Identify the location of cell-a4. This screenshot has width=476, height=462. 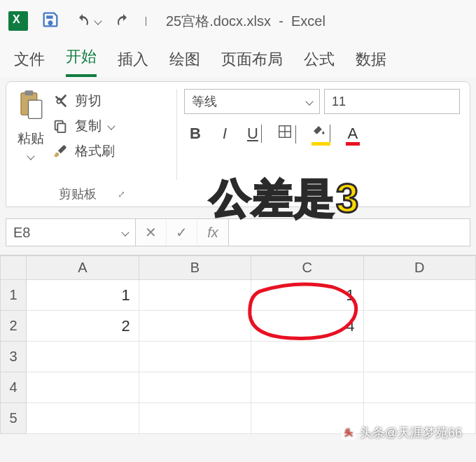
(83, 388).